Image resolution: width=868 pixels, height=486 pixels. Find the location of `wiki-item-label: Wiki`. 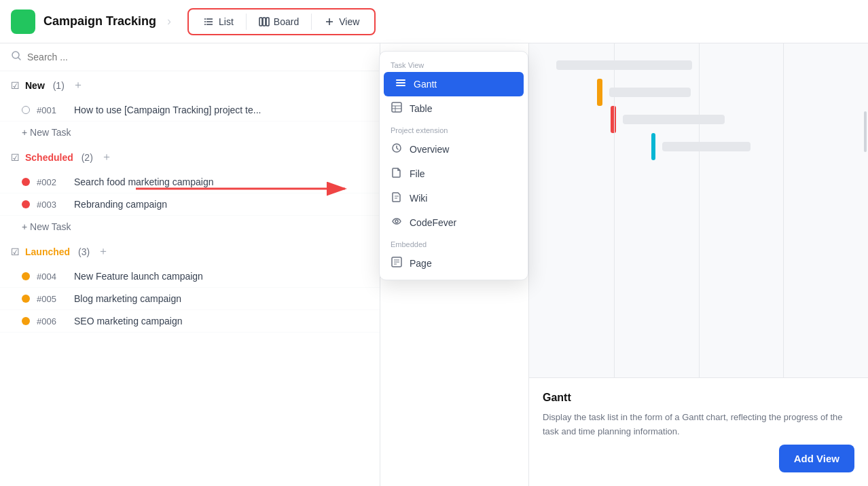

wiki-item-label: Wiki is located at coordinates (418, 198).